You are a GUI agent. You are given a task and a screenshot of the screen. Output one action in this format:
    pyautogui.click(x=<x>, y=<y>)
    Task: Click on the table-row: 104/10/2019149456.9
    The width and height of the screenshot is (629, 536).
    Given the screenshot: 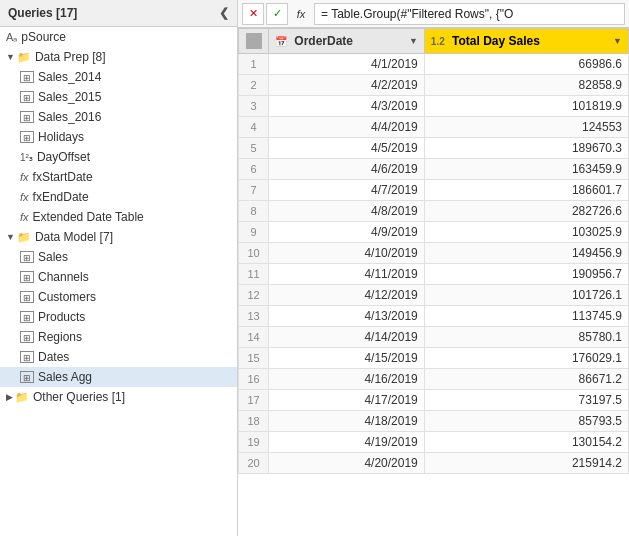 What is the action you would take?
    pyautogui.click(x=434, y=254)
    